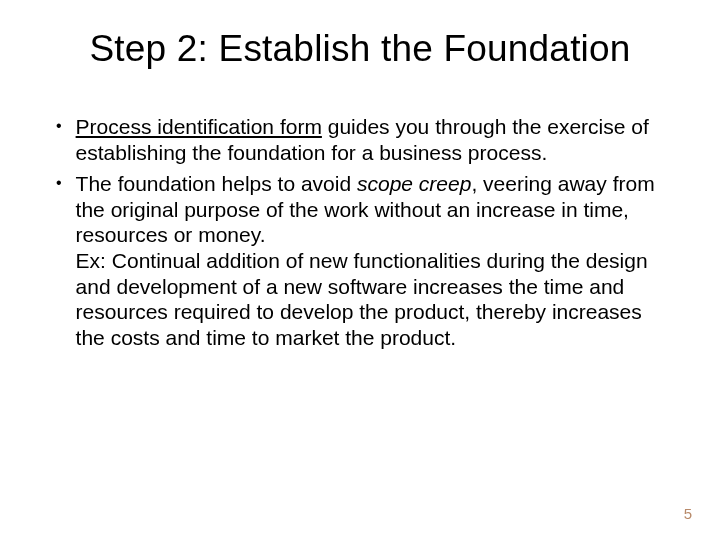  Describe the element at coordinates (362, 299) in the screenshot. I see `continuation-text: Ex: Continual addition of new functional…` at that location.